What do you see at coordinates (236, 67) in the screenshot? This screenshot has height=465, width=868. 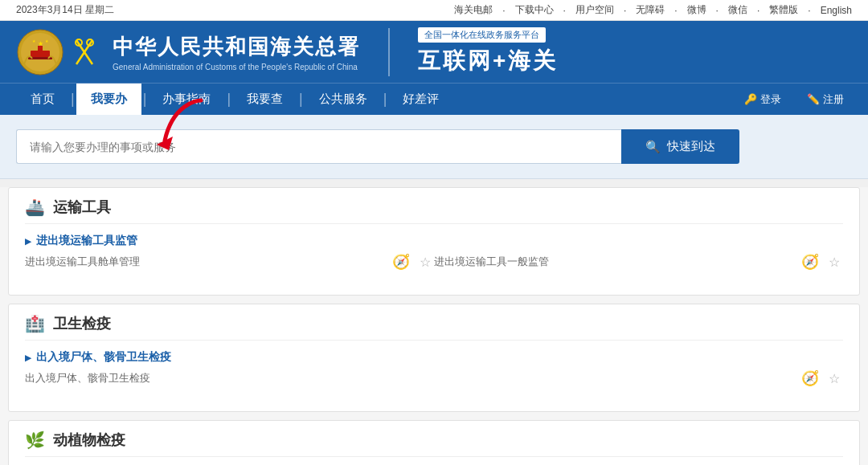 I see `site-title-en: General Administration of Customs of the…` at bounding box center [236, 67].